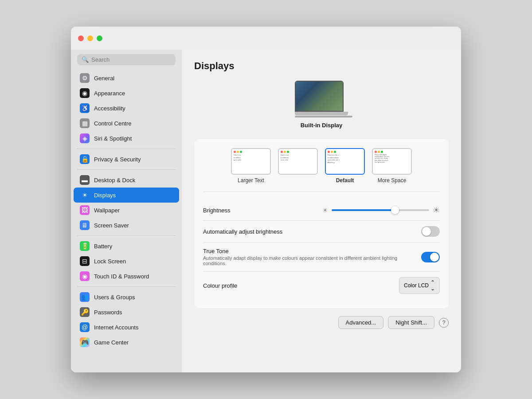 This screenshot has width=532, height=399. I want to click on search-bar: 🔍, so click(126, 59).